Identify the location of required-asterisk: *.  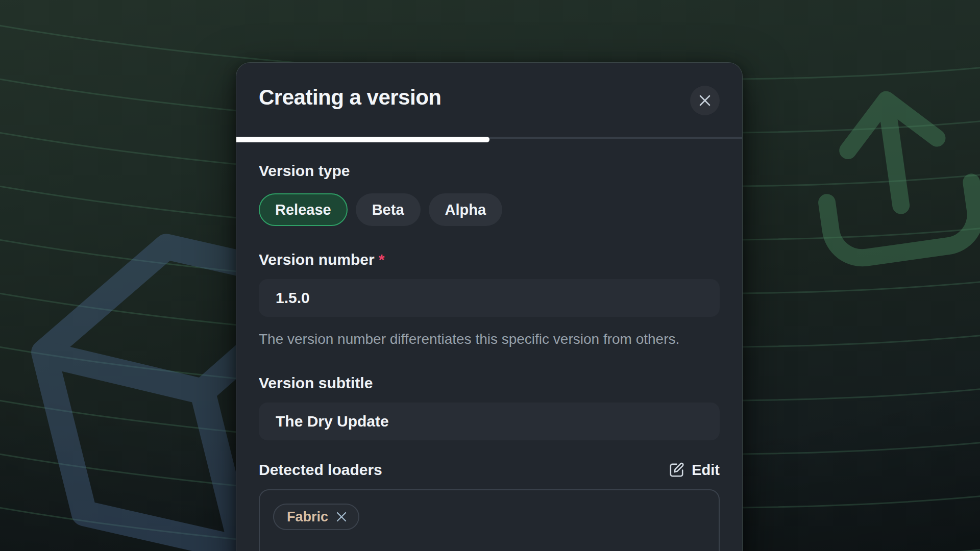
(382, 259).